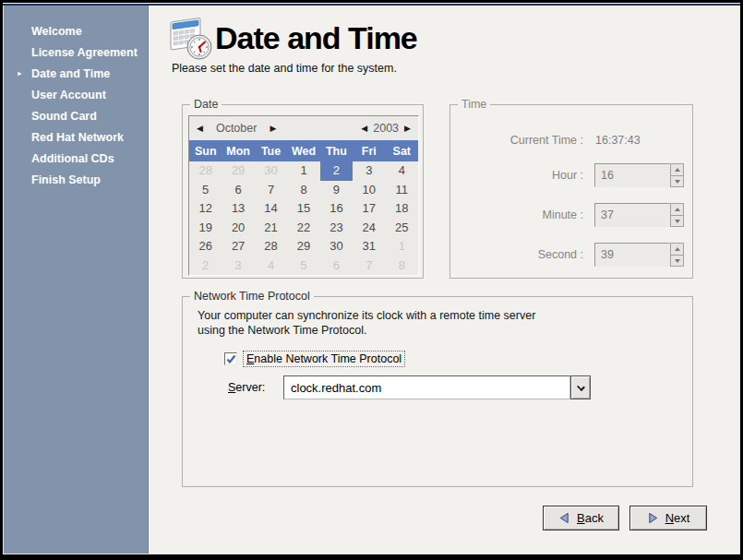  What do you see at coordinates (304, 151) in the screenshot?
I see `calendar-weekday-row: SunMonTueWedThuFriSat` at bounding box center [304, 151].